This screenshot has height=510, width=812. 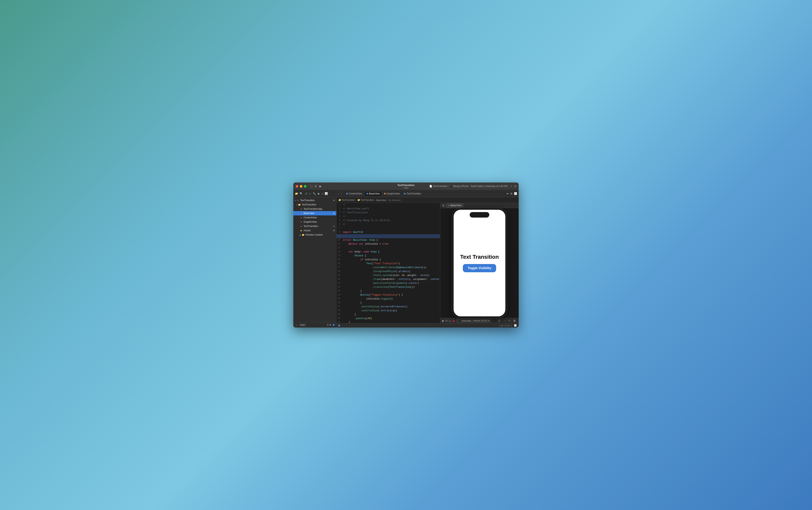 What do you see at coordinates (388, 263) in the screenshot?
I see `code-editor: 1 // 2 // BasicView.swift 3 // TextTrans…` at bounding box center [388, 263].